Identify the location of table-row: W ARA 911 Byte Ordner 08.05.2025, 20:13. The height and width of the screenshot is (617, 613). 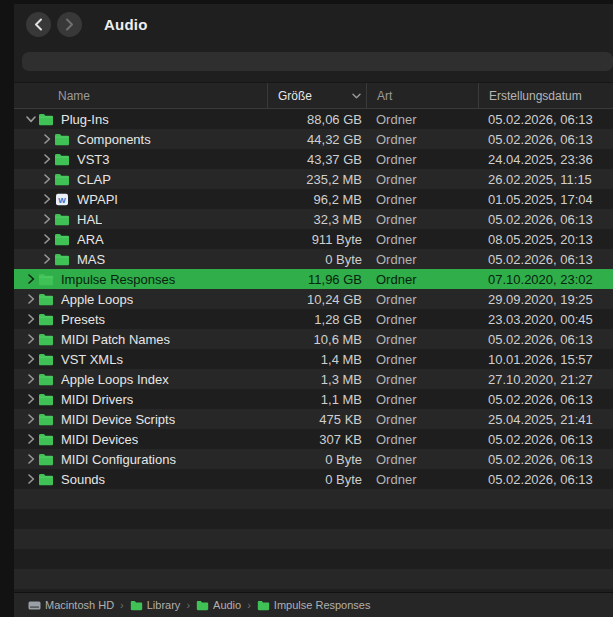
(314, 239).